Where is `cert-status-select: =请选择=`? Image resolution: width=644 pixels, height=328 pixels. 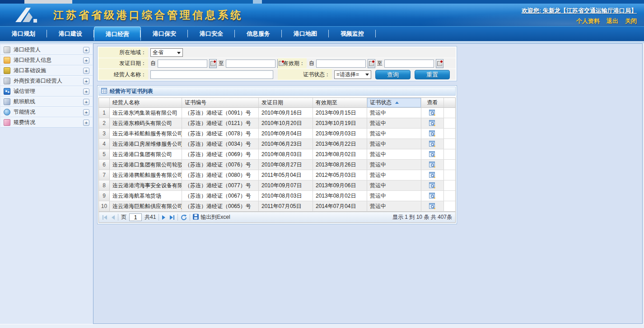
cert-status-select: =请选择= is located at coordinates (353, 75).